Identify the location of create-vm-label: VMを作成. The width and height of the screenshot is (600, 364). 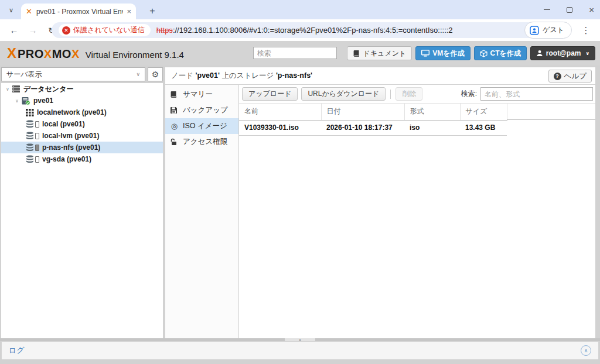
(448, 54).